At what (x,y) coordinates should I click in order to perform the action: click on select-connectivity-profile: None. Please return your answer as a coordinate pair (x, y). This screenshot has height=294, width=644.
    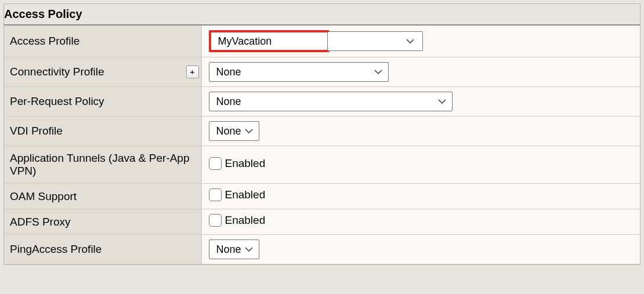
    Looking at the image, I should click on (299, 72).